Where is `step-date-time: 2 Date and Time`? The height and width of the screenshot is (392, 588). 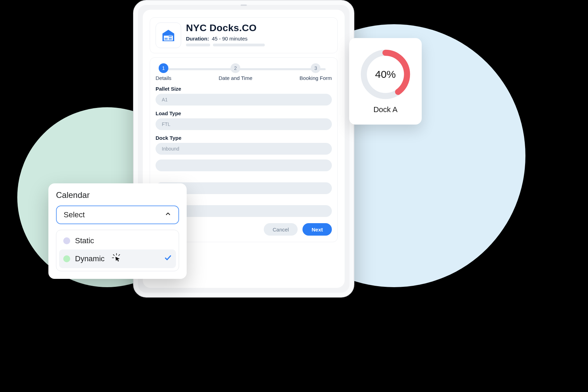
step-date-time: 2 Date and Time is located at coordinates (235, 72).